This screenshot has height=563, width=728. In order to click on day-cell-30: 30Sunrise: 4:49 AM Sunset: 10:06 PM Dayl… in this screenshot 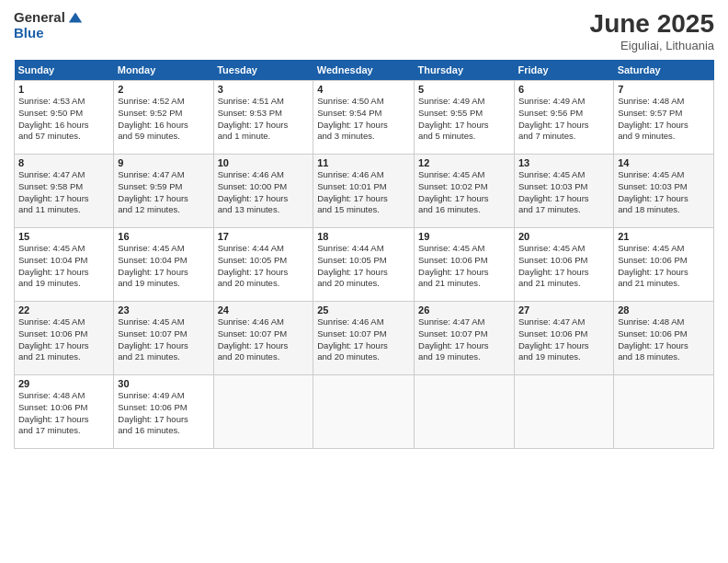, I will do `click(164, 412)`.